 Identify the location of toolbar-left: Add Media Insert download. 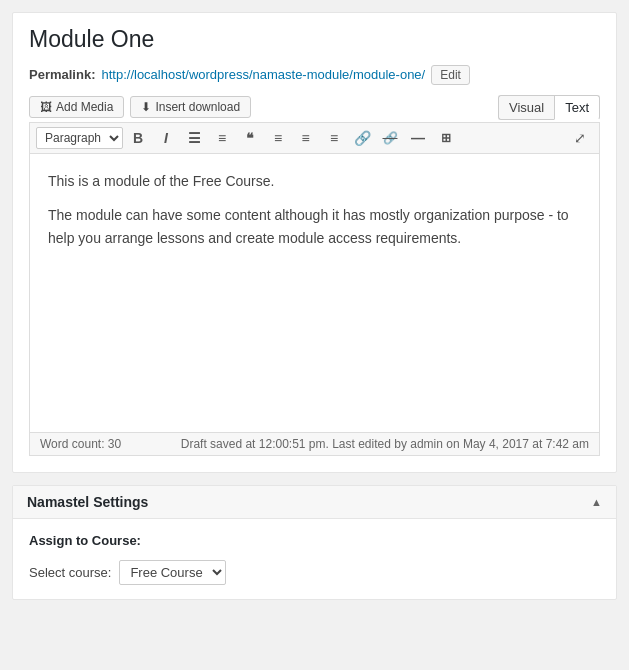
(140, 107).